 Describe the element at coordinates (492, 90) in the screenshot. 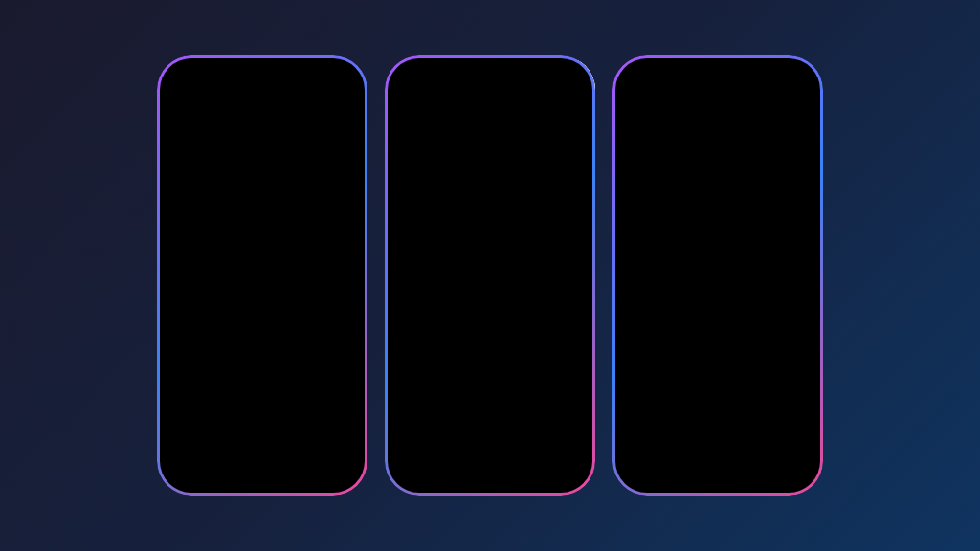

I see `p2-header: Cancel` at that location.